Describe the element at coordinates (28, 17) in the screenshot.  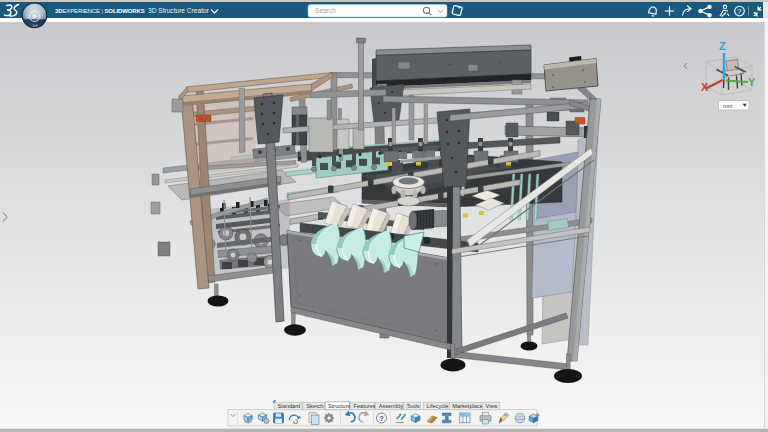
I see `svg-text: 3D` at that location.